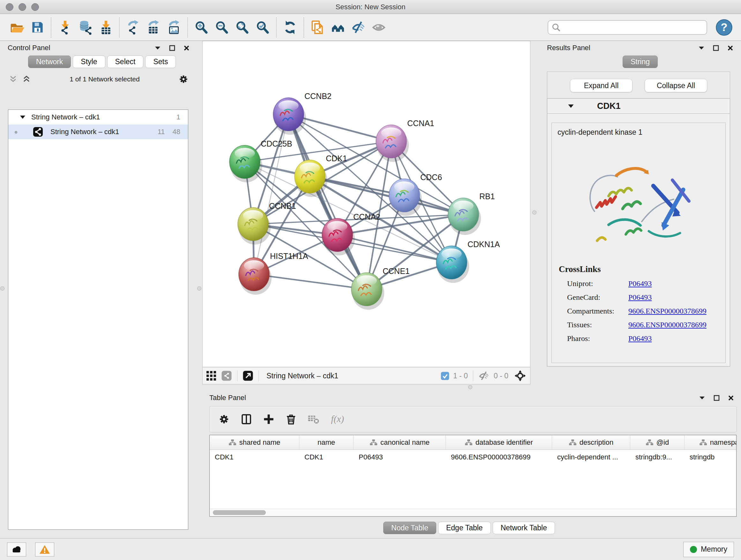 The image size is (741, 560). I want to click on protein-section-header: CDK1, so click(638, 106).